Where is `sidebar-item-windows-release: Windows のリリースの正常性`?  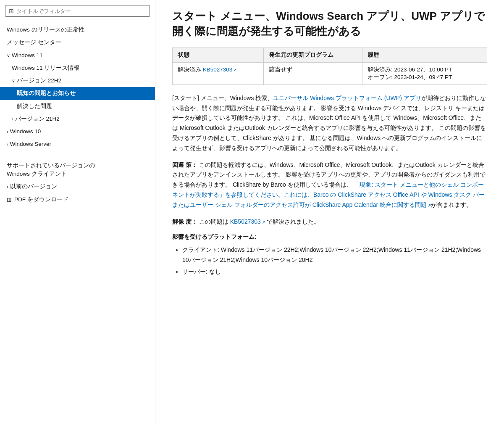 sidebar-item-windows-release: Windows のリリースの正常性 is located at coordinates (77, 30).